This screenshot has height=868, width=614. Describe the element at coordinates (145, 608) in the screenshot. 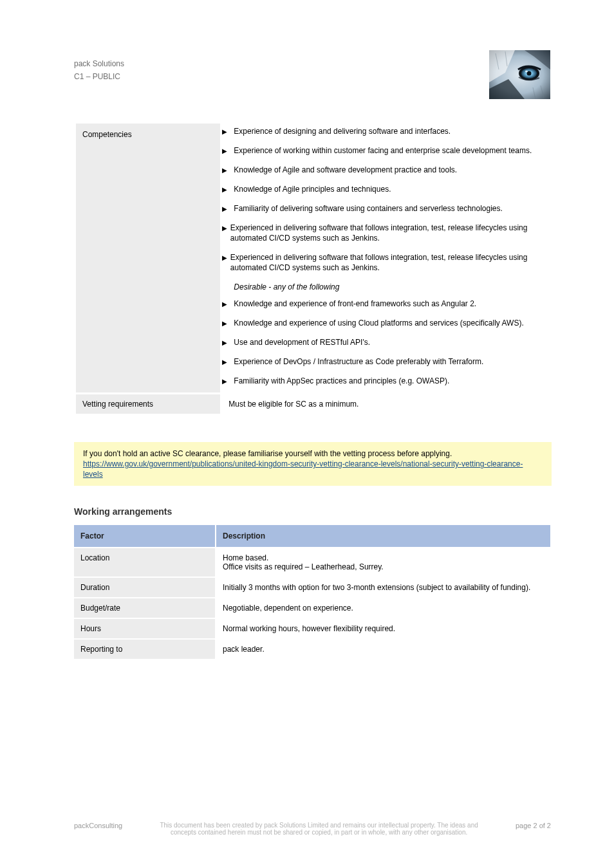

I see `factor-cell: Budget/rate` at that location.